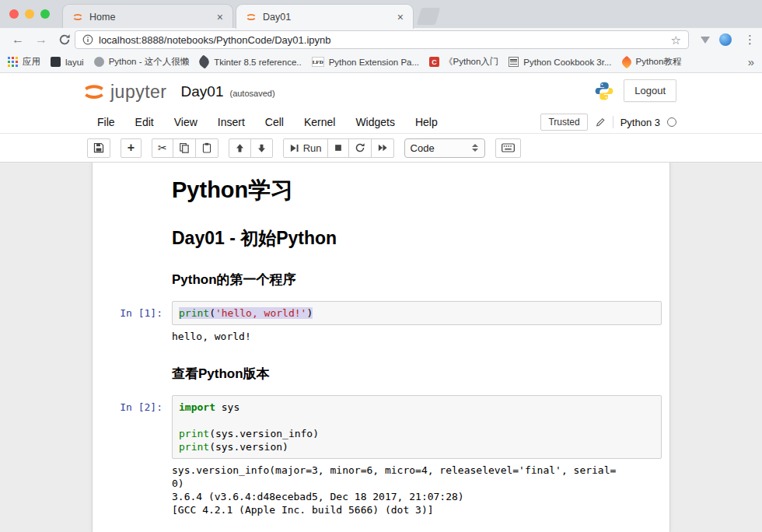  I want to click on notebook-menubar: File Edit View Insert Cell Kernel Widget…, so click(381, 122).